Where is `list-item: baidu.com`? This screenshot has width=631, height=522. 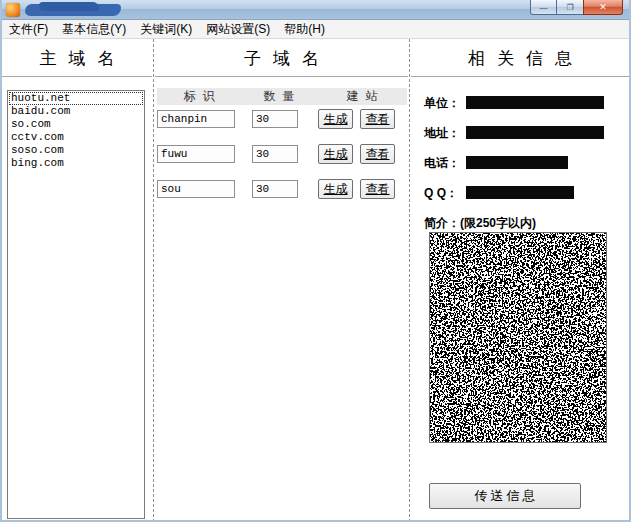 list-item: baidu.com is located at coordinates (76, 112).